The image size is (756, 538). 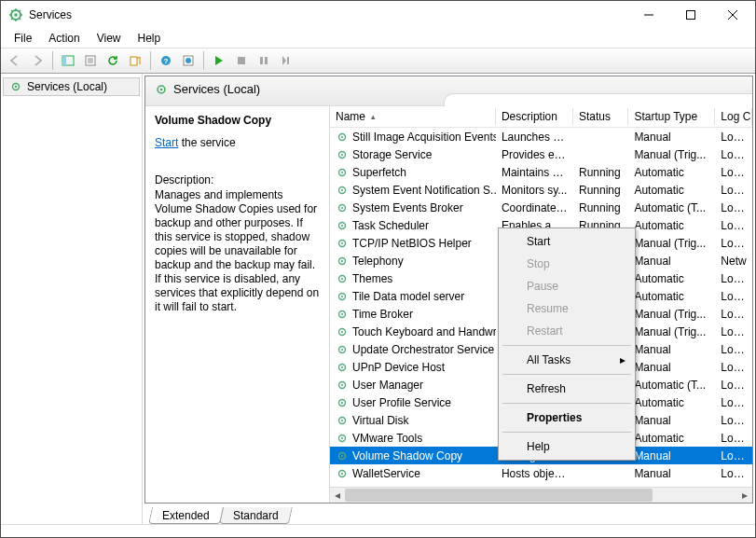 I want to click on start-trail: the service, so click(x=207, y=143).